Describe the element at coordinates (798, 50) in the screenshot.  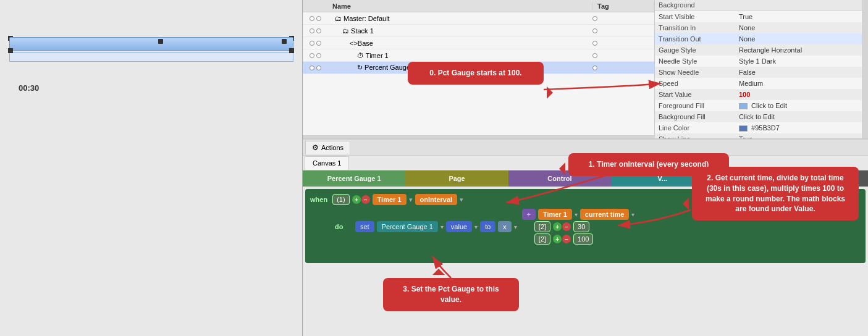
I see `prop-value: Rectangle Horizontal` at that location.